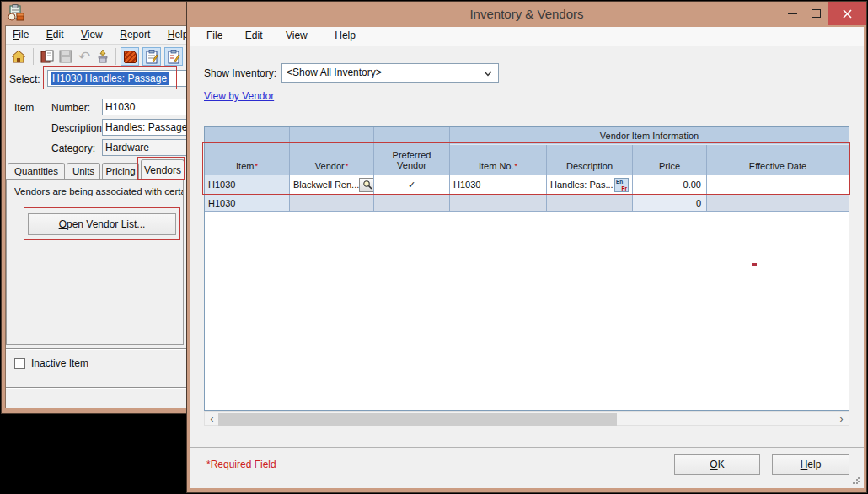 This screenshot has height=494, width=868. Describe the element at coordinates (145, 127) in the screenshot. I see `description-input: Handles: Passage` at that location.